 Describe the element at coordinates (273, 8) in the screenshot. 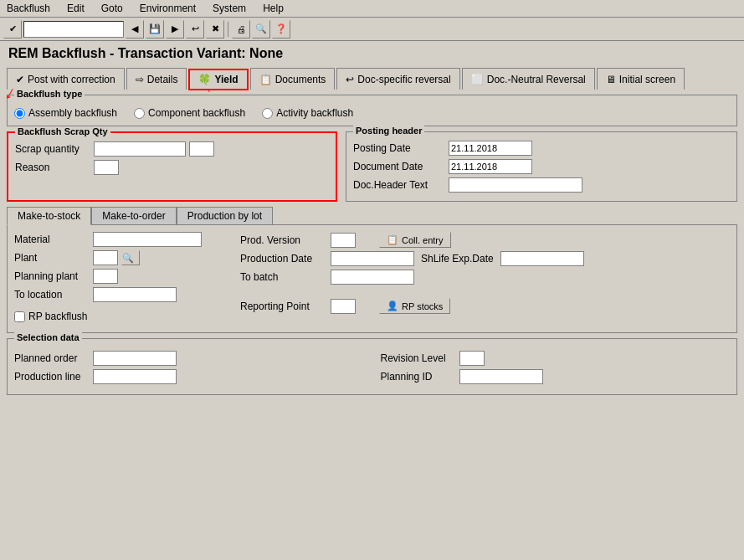

I see `menu-help: Help` at that location.